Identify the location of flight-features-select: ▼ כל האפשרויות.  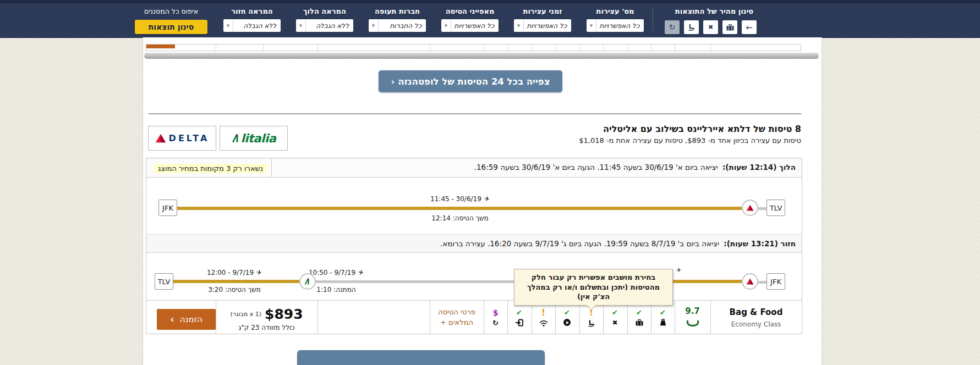
(470, 25).